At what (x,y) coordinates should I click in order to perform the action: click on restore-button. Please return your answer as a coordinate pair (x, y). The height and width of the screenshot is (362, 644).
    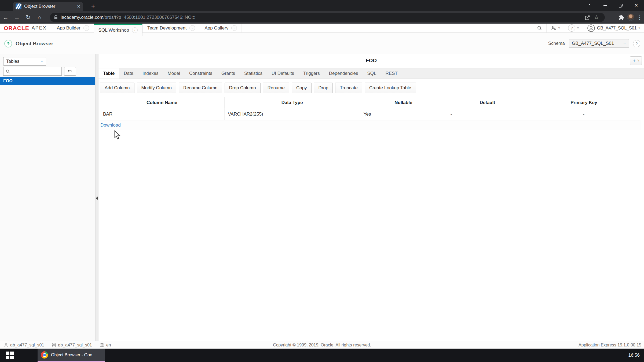
    Looking at the image, I should click on (621, 5).